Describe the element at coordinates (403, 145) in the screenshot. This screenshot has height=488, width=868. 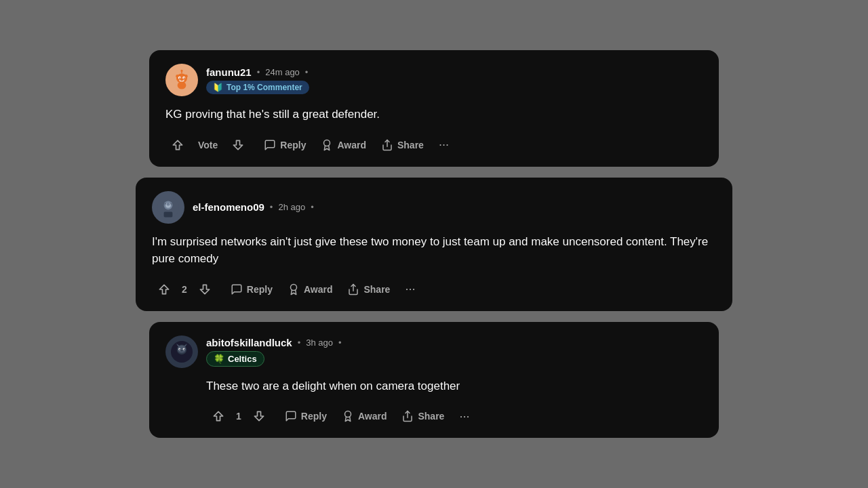
I see `share-button-1: Share` at that location.